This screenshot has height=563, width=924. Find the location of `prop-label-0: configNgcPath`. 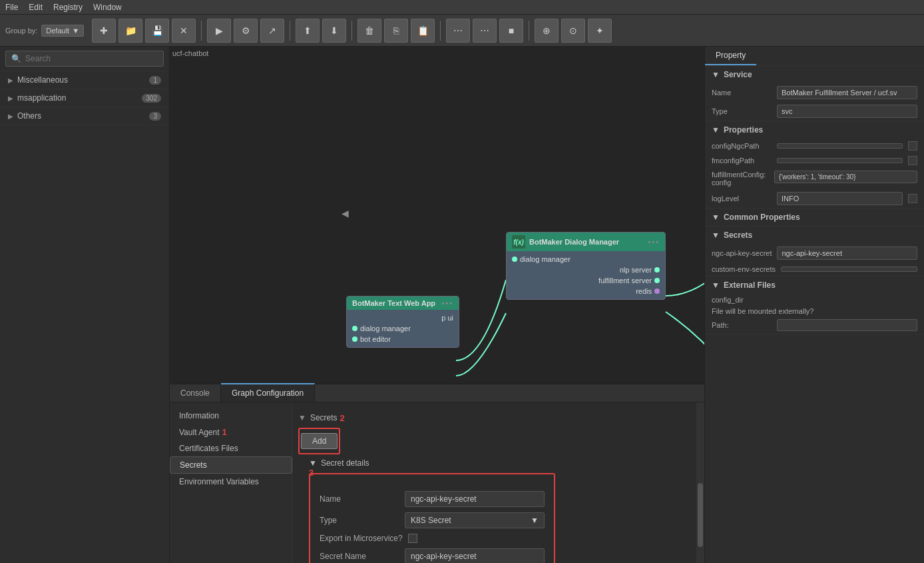

prop-label-0: configNgcPath is located at coordinates (742, 146).